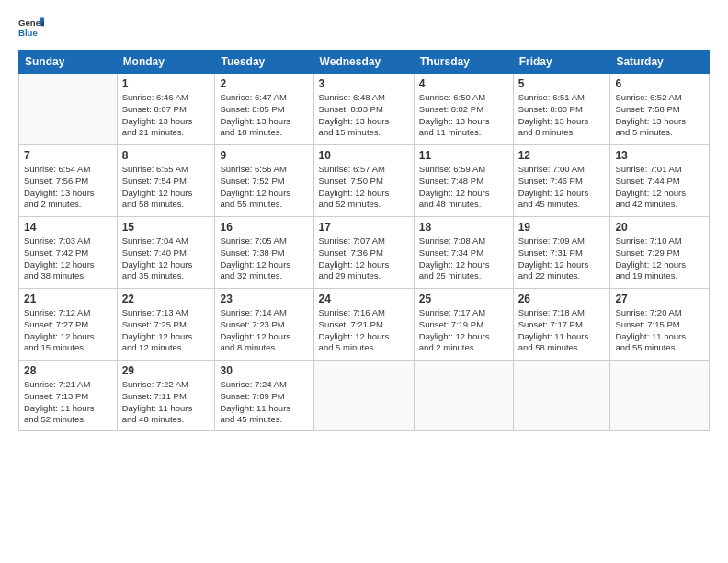 This screenshot has height=563, width=728. Describe the element at coordinates (364, 109) in the screenshot. I see `calendar-cell: 3Sunrise: 6:48 AMSunset: 8:03 PMDaylight…` at that location.